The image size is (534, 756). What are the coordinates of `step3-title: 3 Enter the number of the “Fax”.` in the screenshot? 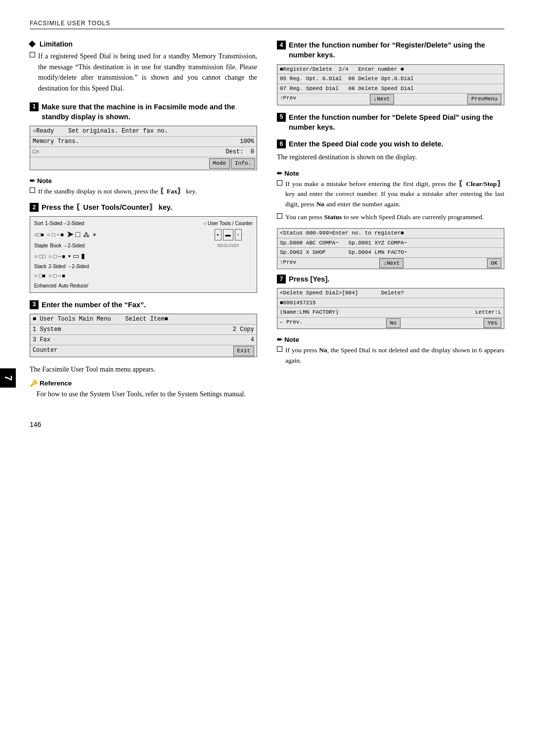 It's located at (143, 305).